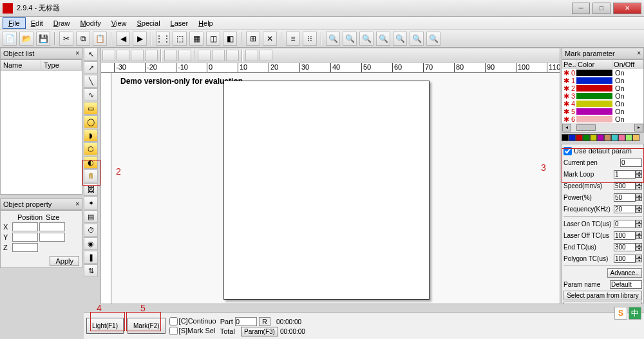  Describe the element at coordinates (568, 151) in the screenshot. I see `usedefault-check` at that location.